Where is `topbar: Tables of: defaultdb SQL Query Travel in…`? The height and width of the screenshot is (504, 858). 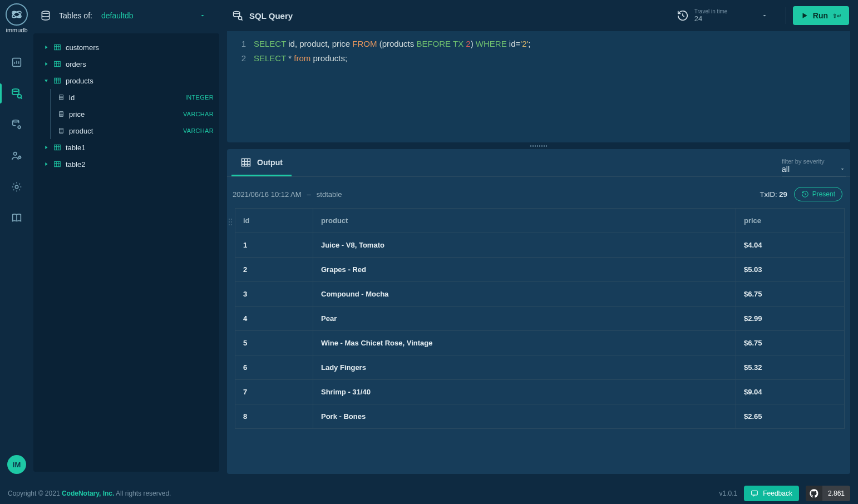
topbar: Tables of: defaultdb SQL Query Travel in… is located at coordinates (446, 16).